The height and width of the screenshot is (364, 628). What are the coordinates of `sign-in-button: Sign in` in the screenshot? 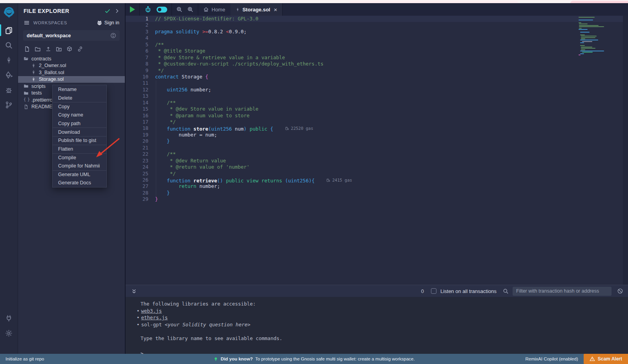 It's located at (108, 23).